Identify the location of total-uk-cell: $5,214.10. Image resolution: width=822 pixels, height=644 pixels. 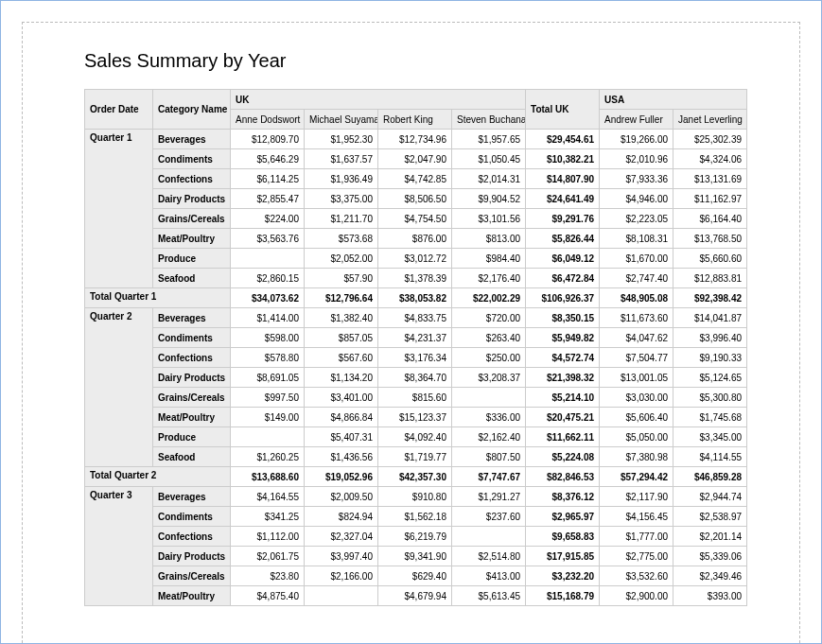
(563, 397).